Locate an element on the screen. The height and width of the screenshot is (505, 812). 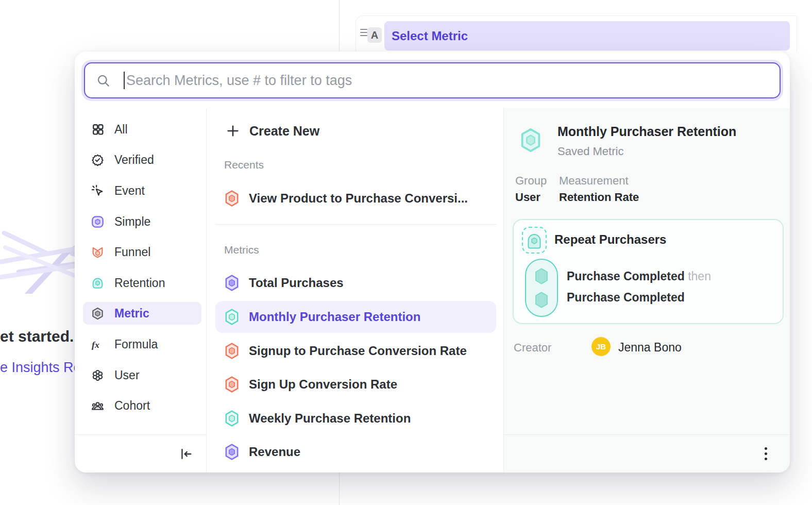
more-options-kebab-icon is located at coordinates (766, 453).